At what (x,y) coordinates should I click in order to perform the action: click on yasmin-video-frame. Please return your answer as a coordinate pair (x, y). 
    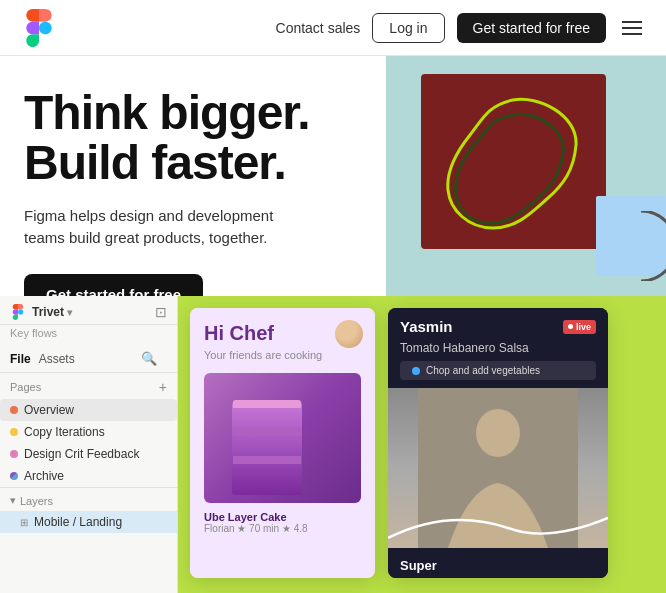
    Looking at the image, I should click on (498, 468).